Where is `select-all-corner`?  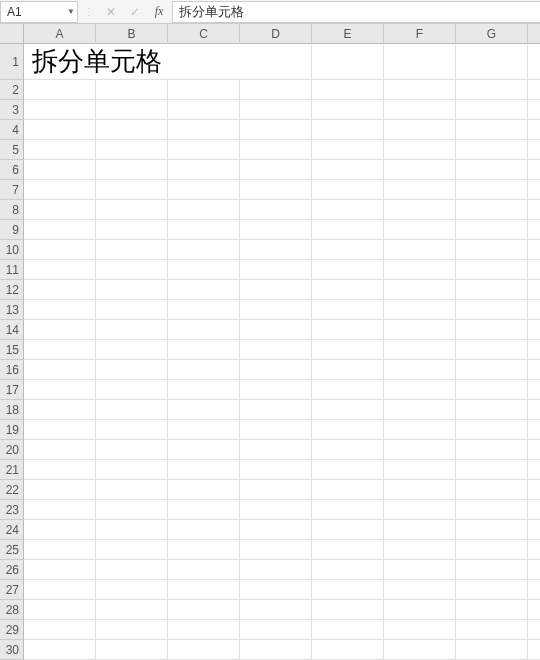
select-all-corner is located at coordinates (12, 34).